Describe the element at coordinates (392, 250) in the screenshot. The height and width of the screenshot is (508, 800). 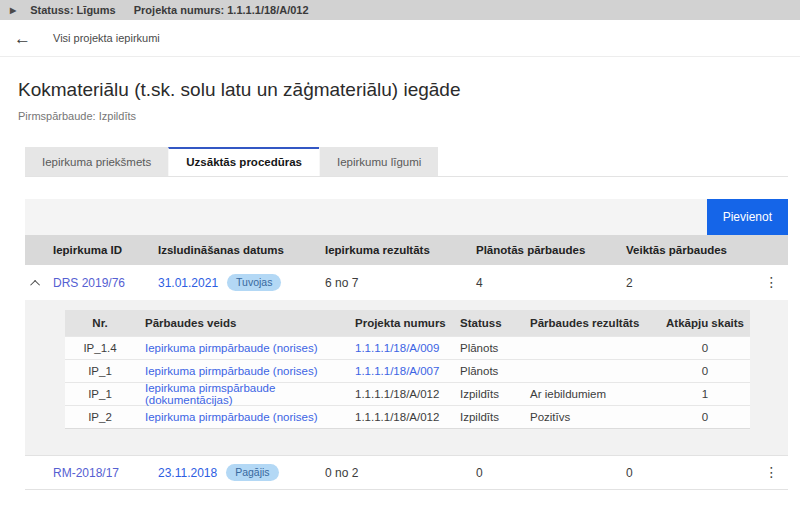
I see `col-header-iepirkuma-rezultats: Iepirkuma rezultāts` at that location.